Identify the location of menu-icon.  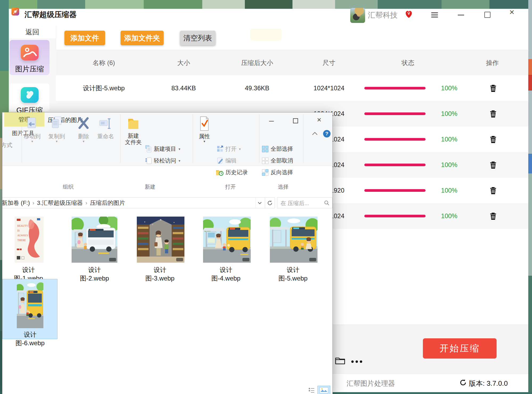
(435, 15).